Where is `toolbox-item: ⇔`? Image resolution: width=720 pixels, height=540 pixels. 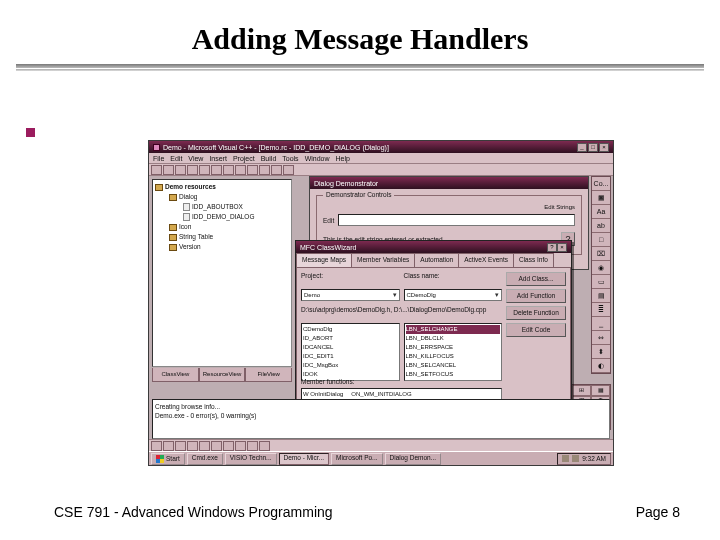
toolbox-item: ⇔ is located at coordinates (601, 338).